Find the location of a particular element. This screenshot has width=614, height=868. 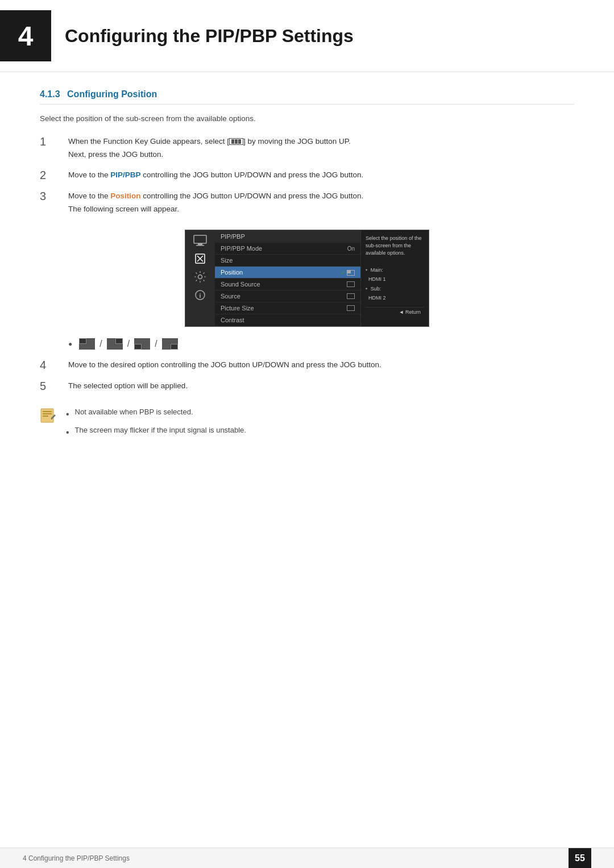

info-icon: i is located at coordinates (200, 295).